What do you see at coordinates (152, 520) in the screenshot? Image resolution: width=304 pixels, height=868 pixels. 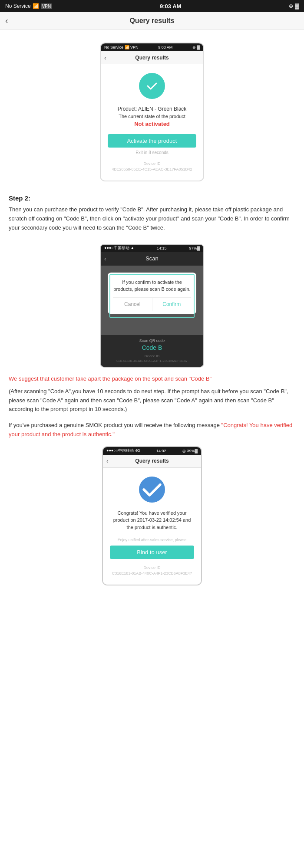 I see `congrats-message: Congrats! You have verified your product…` at bounding box center [152, 520].